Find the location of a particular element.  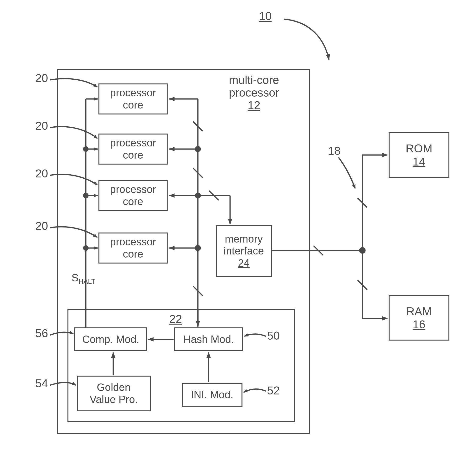

processor-core-2: processor core is located at coordinates (133, 149).